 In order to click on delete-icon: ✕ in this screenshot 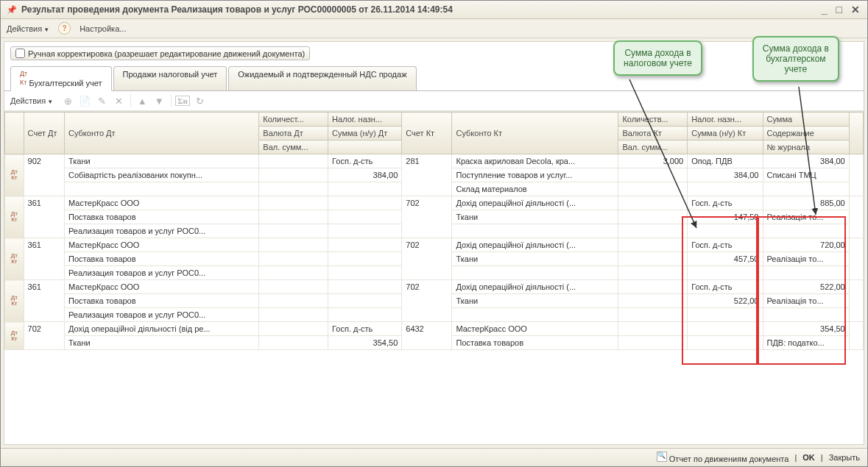, I will do `click(119, 101)`.